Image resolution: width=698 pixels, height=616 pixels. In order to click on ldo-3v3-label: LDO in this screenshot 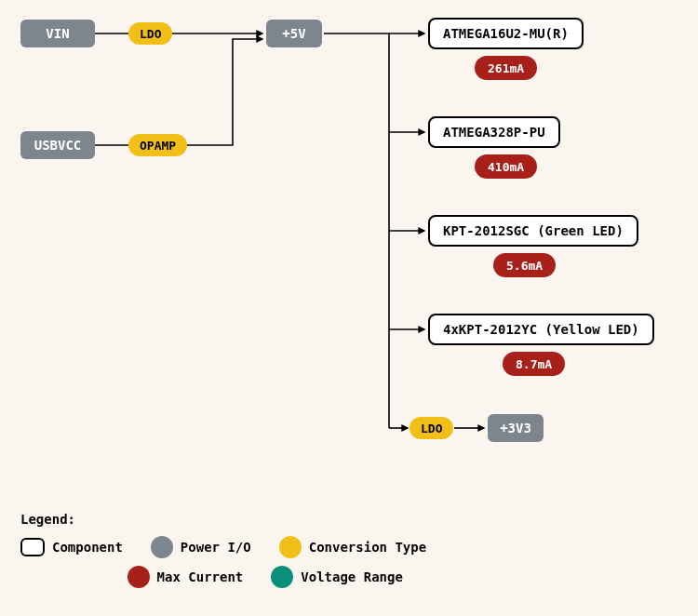, I will do `click(432, 428)`.